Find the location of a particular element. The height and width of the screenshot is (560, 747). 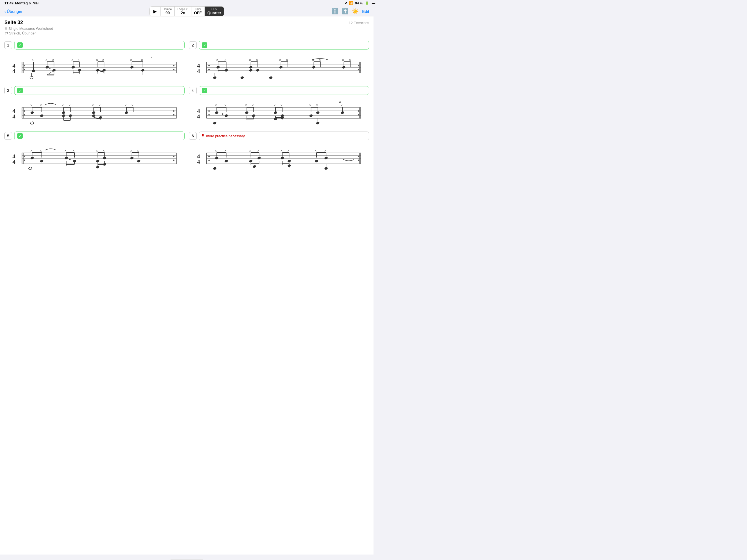

notation-area-2: 4 4 × × ⌣ is located at coordinates (279, 67).